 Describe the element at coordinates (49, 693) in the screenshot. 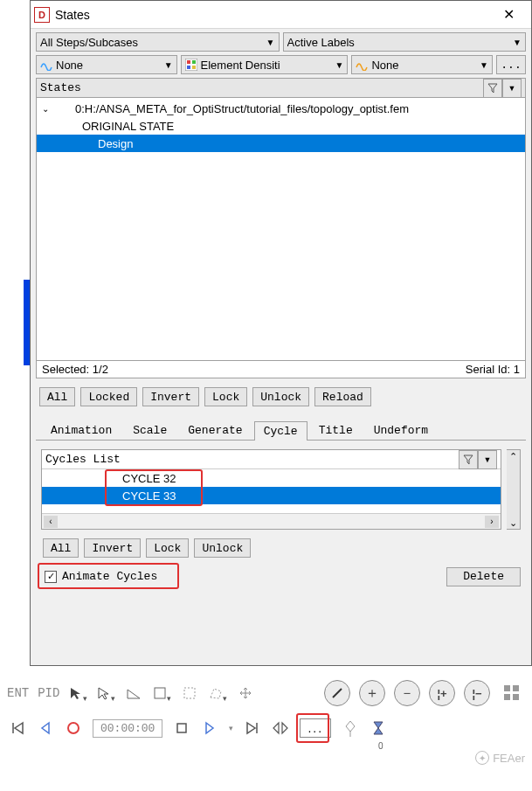

I see `pid-label: PID` at that location.